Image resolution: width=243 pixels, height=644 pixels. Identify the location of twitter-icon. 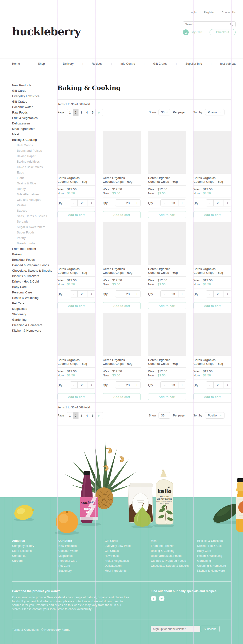
(162, 598).